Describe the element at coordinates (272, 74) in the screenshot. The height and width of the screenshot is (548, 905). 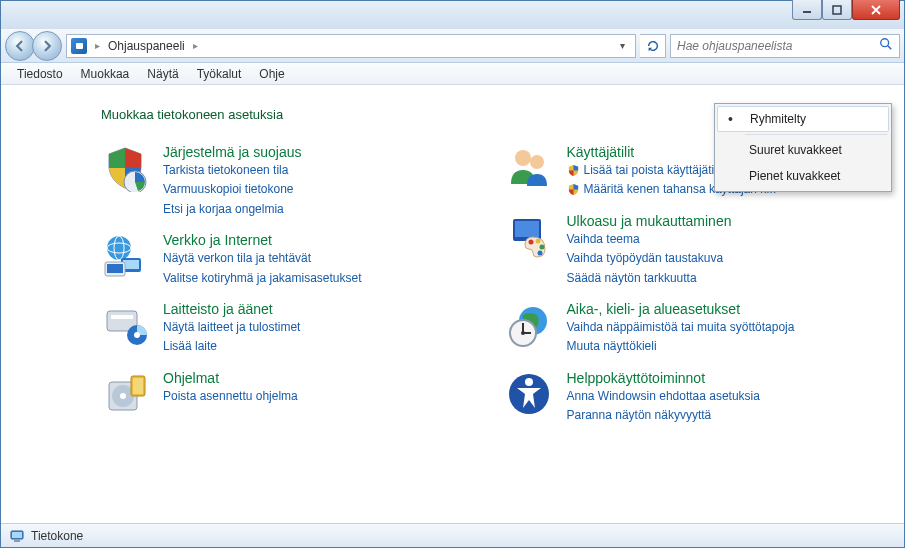
I see `menu-help: Ohje` at that location.